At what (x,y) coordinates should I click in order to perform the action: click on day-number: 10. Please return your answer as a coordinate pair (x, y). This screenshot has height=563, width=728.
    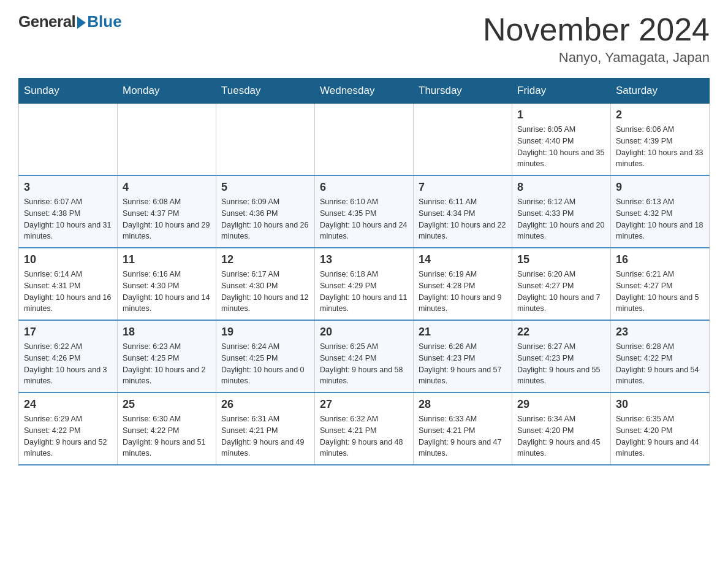
    Looking at the image, I should click on (68, 260).